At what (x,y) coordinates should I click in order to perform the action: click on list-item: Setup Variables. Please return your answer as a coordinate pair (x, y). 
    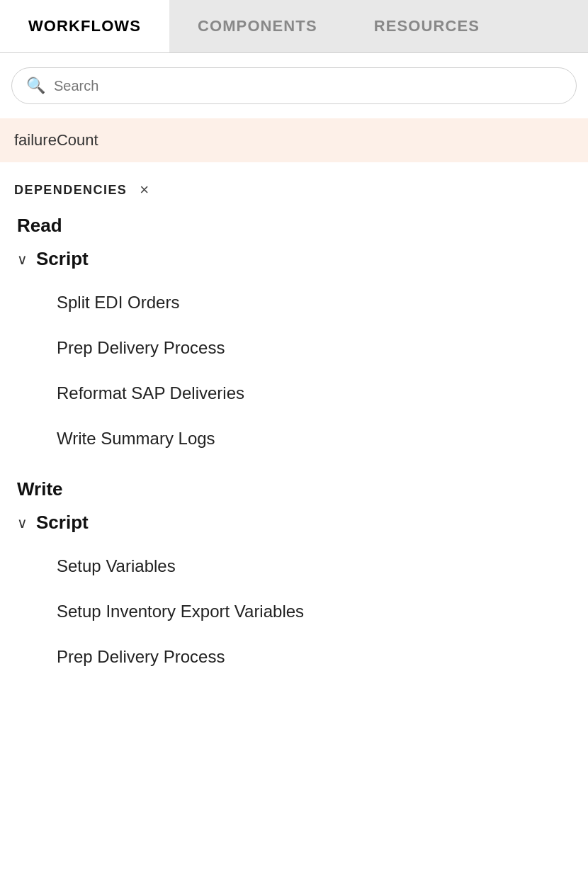
    Looking at the image, I should click on (315, 566).